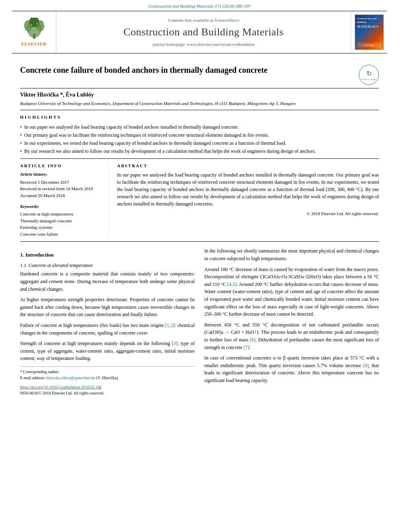 Image resolution: width=399 pixels, height=532 pixels. Describe the element at coordinates (60, 221) in the screenshot. I see `keyword-item: Thermally damaged concrete` at that location.